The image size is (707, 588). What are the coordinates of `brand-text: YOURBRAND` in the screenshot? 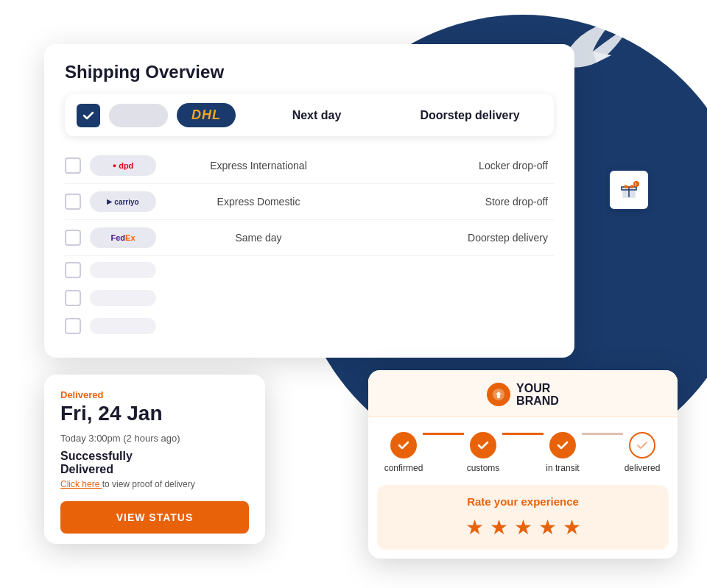 It's located at (538, 394).